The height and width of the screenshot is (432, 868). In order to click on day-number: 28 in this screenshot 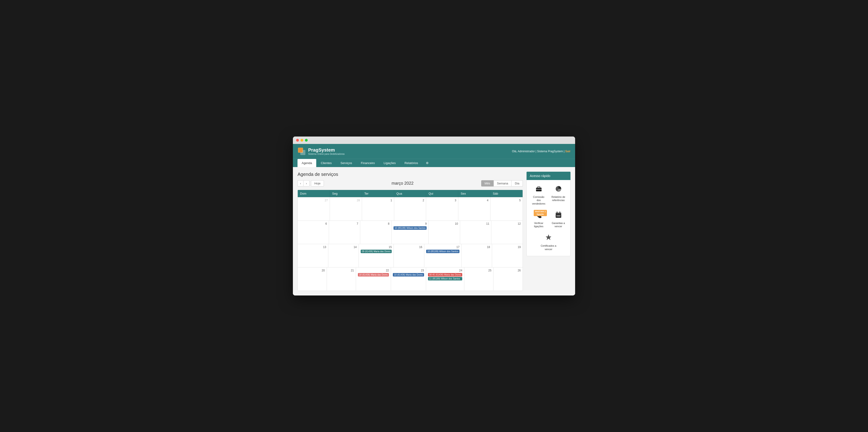, I will do `click(346, 200)`.